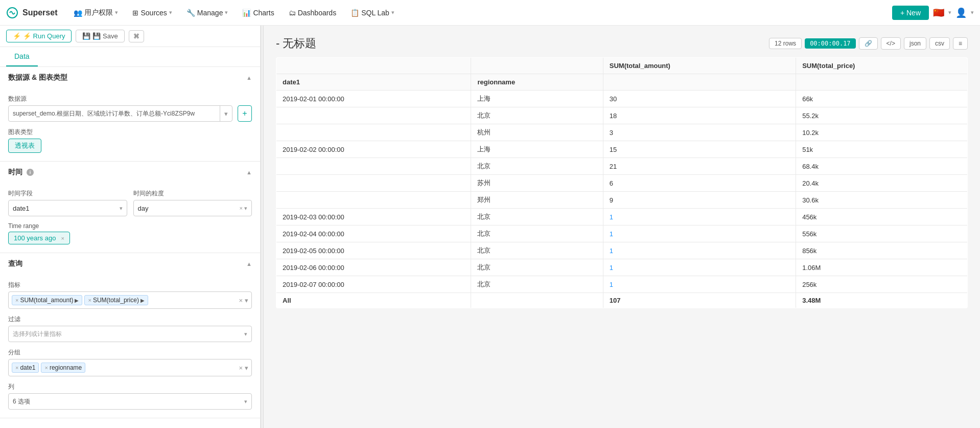 The width and height of the screenshot is (980, 428). What do you see at coordinates (26, 368) in the screenshot?
I see `group-tag-date1: × date1` at bounding box center [26, 368].